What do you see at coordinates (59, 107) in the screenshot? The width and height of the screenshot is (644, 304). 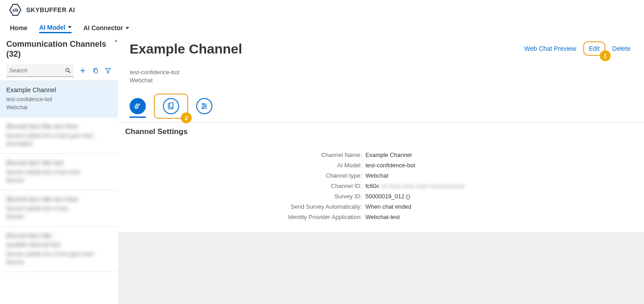 I see `list-item-sub: Webchat` at bounding box center [59, 107].